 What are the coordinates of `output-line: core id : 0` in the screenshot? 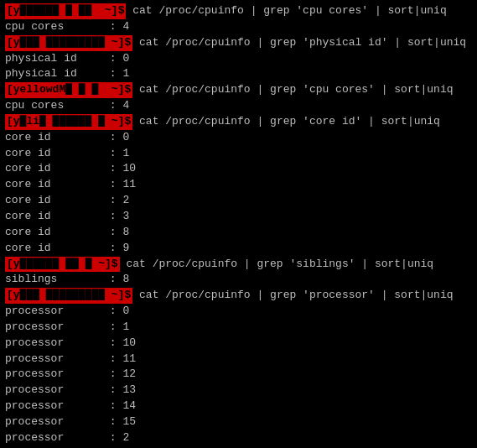 It's located at (238, 138).